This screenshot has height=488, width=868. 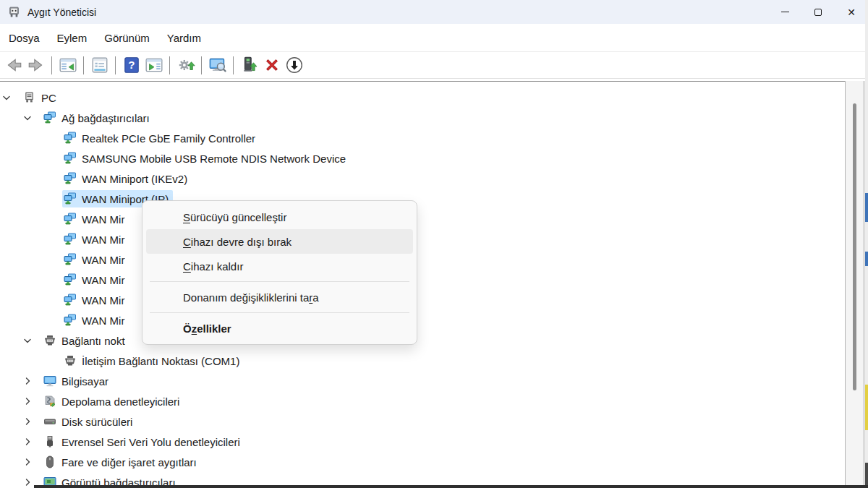 What do you see at coordinates (422, 442) in the screenshot?
I see `tree-item: Evrensel Seri Veri Yolu denetleyicileri` at bounding box center [422, 442].